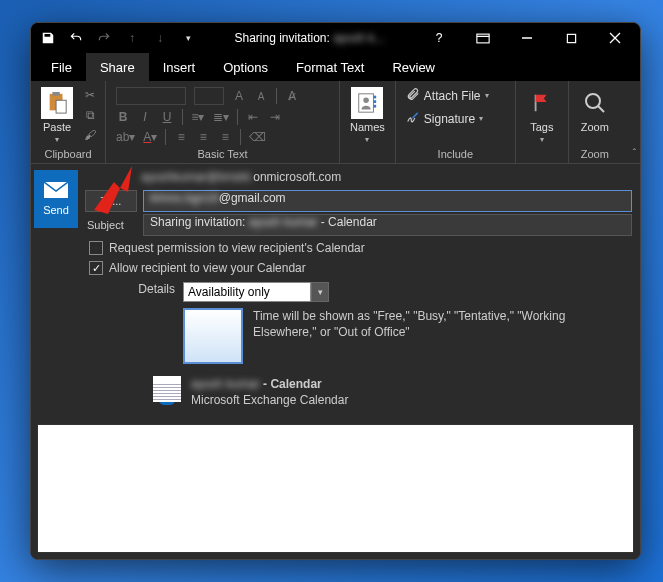  Describe the element at coordinates (239, 96) in the screenshot. I see `increase-font-icon: A` at that location.